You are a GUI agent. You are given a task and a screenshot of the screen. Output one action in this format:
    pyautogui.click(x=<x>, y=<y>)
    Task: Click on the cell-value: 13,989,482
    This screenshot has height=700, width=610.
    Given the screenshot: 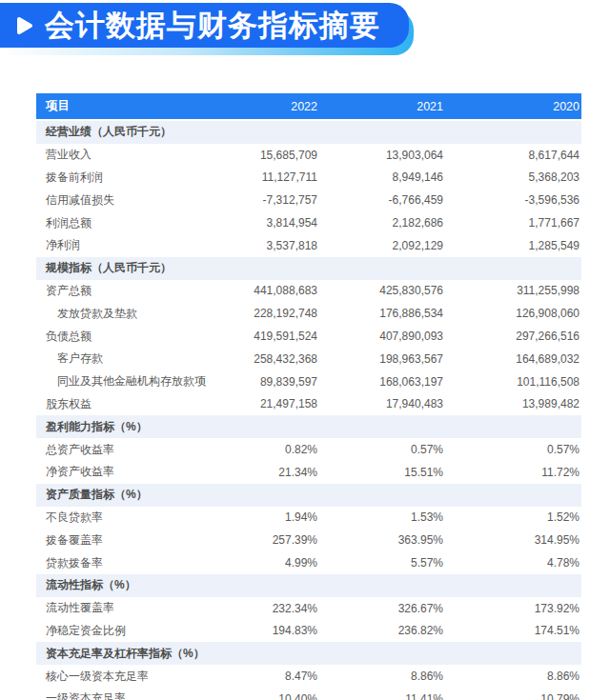 What is the action you would take?
    pyautogui.click(x=513, y=405)
    